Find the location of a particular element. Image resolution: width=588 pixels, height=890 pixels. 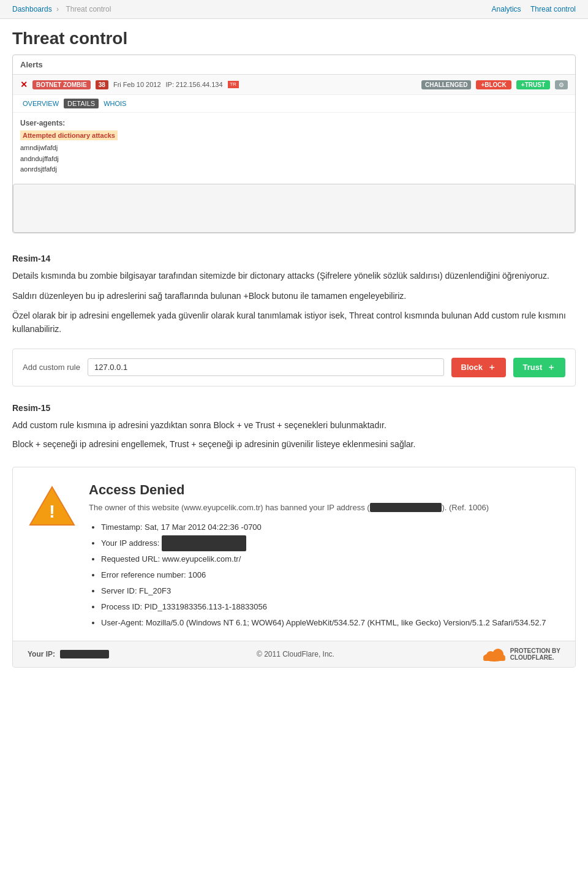

trust-button-large: Trust ＋ is located at coordinates (539, 368).